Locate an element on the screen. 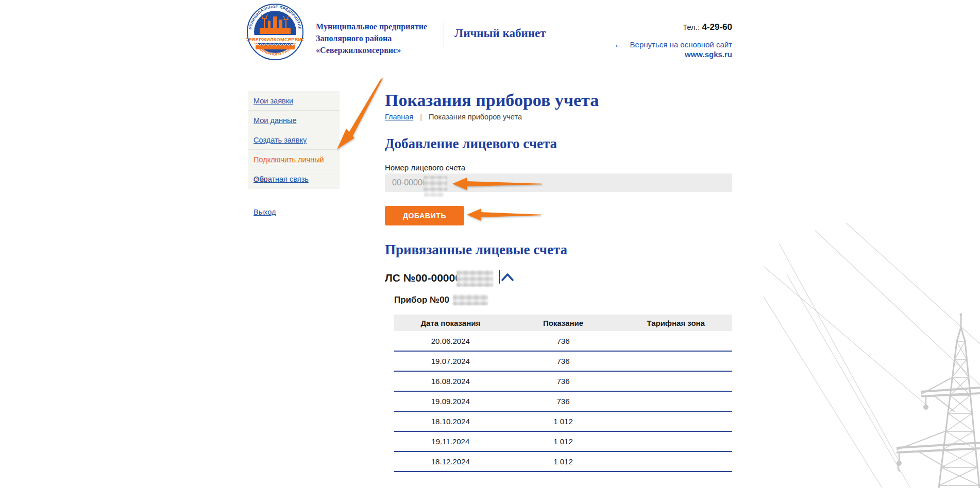  redacted-device-number is located at coordinates (470, 300).